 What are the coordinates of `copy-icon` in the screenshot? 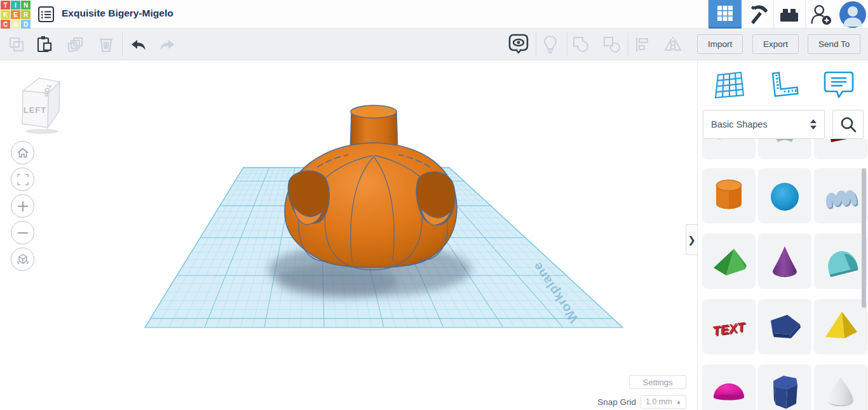 It's located at (17, 44).